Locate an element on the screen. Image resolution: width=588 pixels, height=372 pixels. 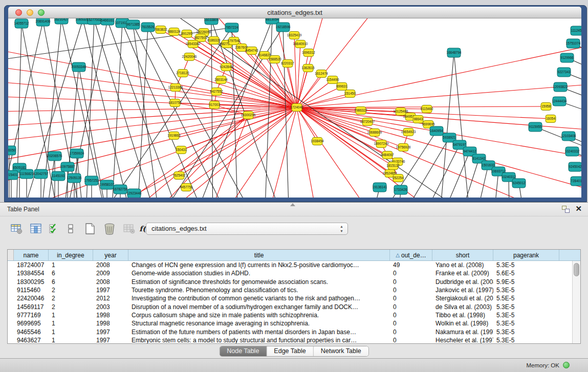
cell-name: 9115460 is located at coordinates (31, 290).